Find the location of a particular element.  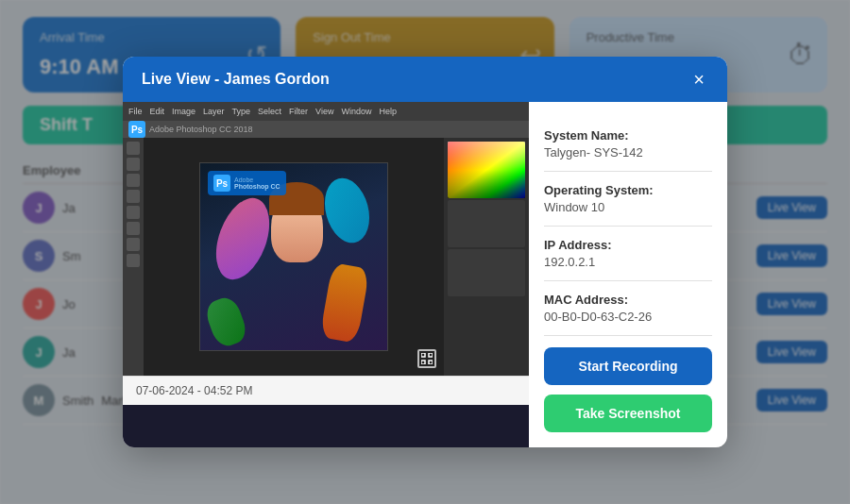

mac-label: MAC Address: is located at coordinates (628, 300).